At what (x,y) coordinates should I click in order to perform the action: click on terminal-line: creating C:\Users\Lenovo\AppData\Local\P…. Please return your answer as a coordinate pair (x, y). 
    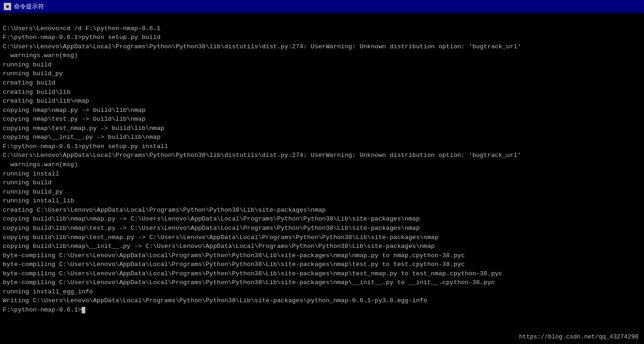
    Looking at the image, I should click on (322, 210).